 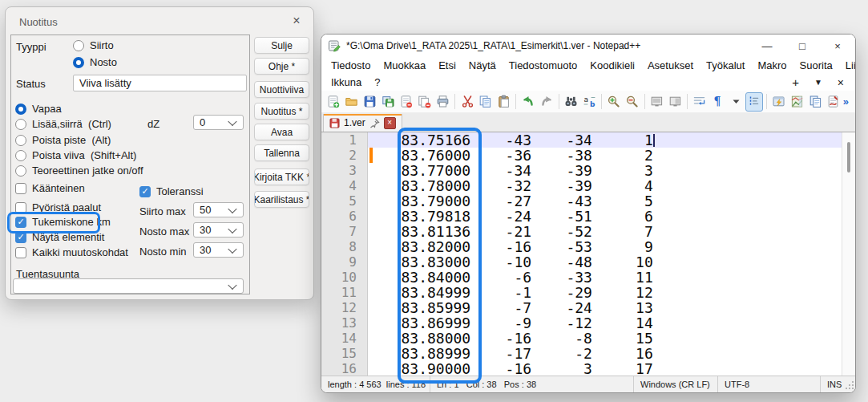 I want to click on code-text: 83.83000 -10 -48 10, so click(x=609, y=262).